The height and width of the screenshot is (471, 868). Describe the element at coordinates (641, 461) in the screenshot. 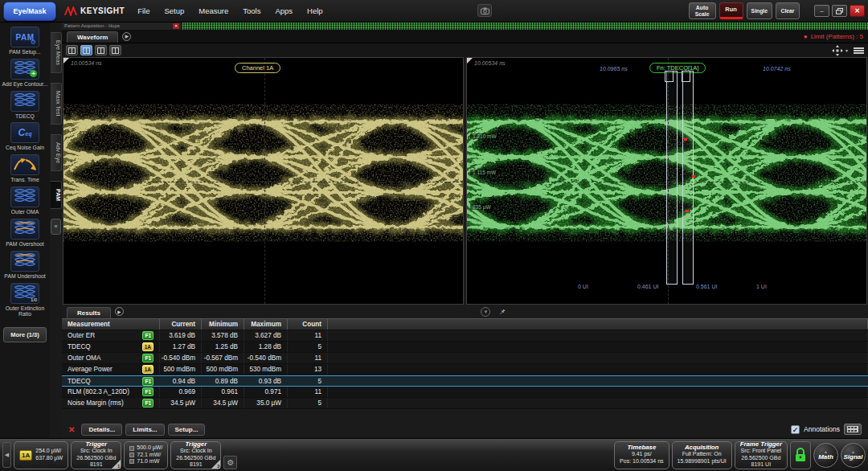

I see `timebase-position: Pos: 10.00534 ns` at that location.